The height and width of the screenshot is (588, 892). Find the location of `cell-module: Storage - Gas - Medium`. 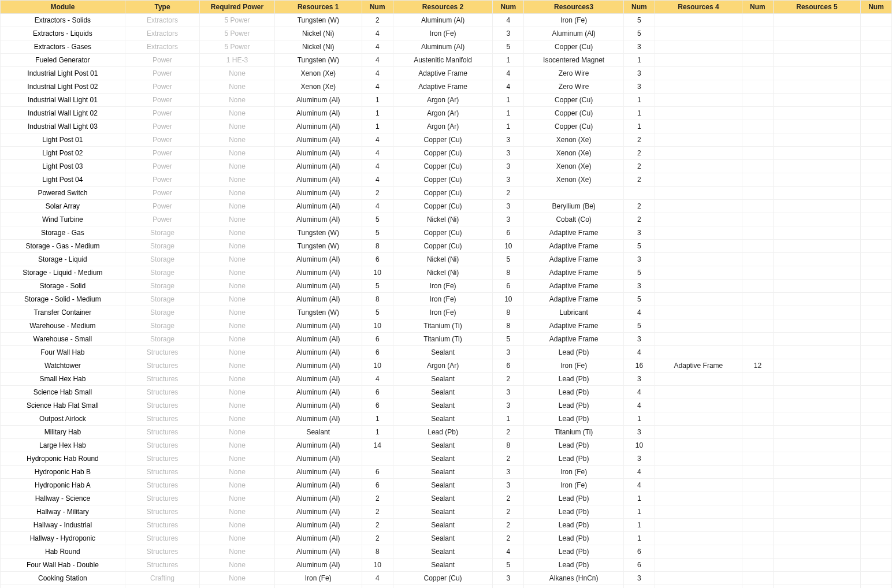

cell-module: Storage - Gas - Medium is located at coordinates (63, 246).